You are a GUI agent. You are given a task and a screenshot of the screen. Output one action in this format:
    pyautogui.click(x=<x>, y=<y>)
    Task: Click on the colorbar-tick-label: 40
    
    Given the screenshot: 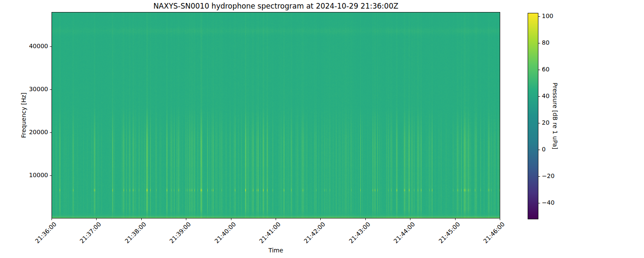 What is the action you would take?
    pyautogui.click(x=546, y=96)
    